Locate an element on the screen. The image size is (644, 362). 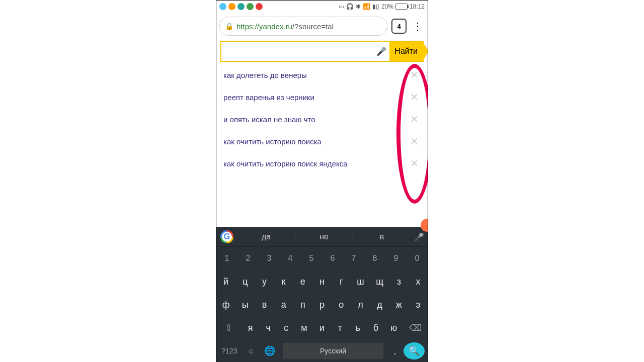
key-letter: ж is located at coordinates (399, 305).